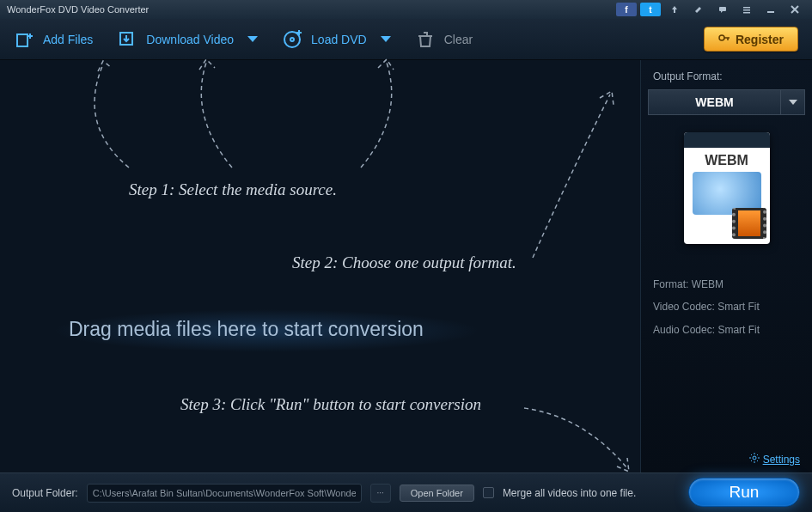  I want to click on add-files-icon, so click(24, 40).